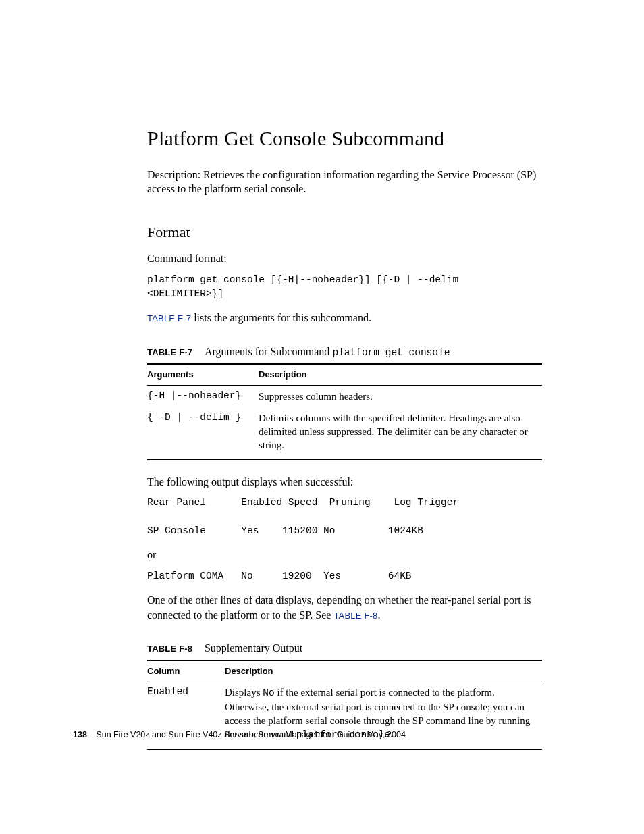 The height and width of the screenshot is (834, 644). What do you see at coordinates (281, 317) in the screenshot?
I see `table-f7-ref-text: lists the arguments for this subcommand.` at bounding box center [281, 317].